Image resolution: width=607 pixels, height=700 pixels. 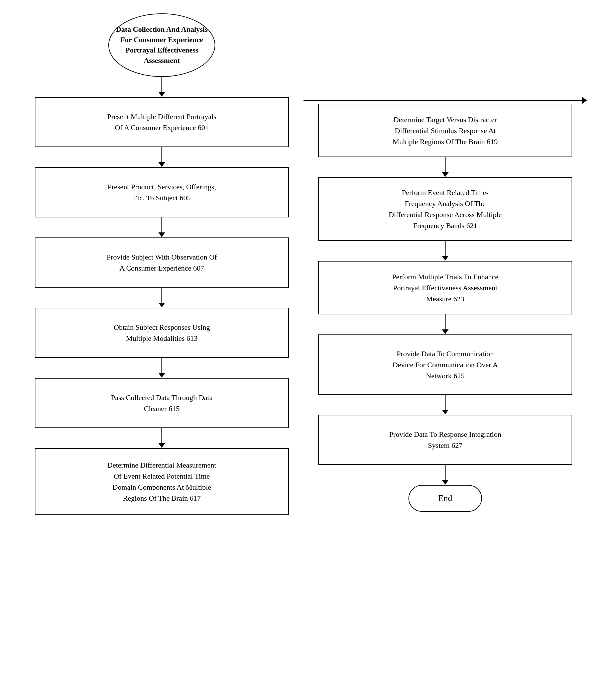 What do you see at coordinates (445, 365) in the screenshot?
I see `box-625-label: Provide Data To Communication Device For…` at bounding box center [445, 365].